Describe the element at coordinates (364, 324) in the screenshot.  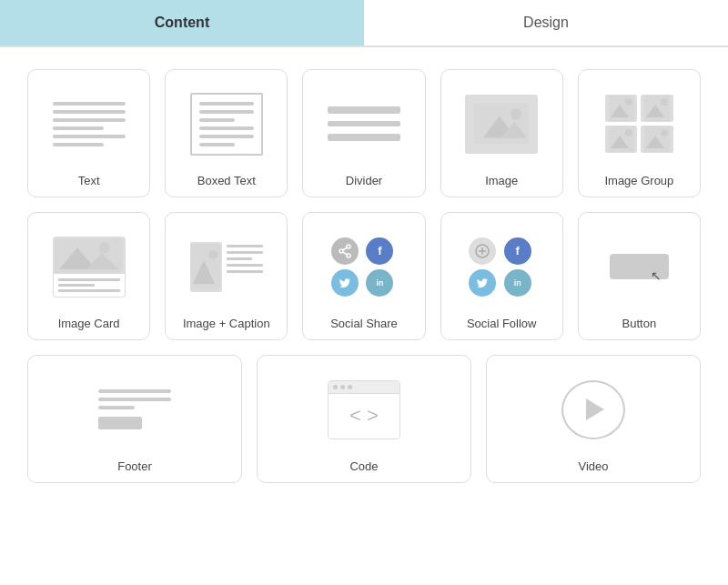
I see `block-social-share-label: Social Share` at that location.